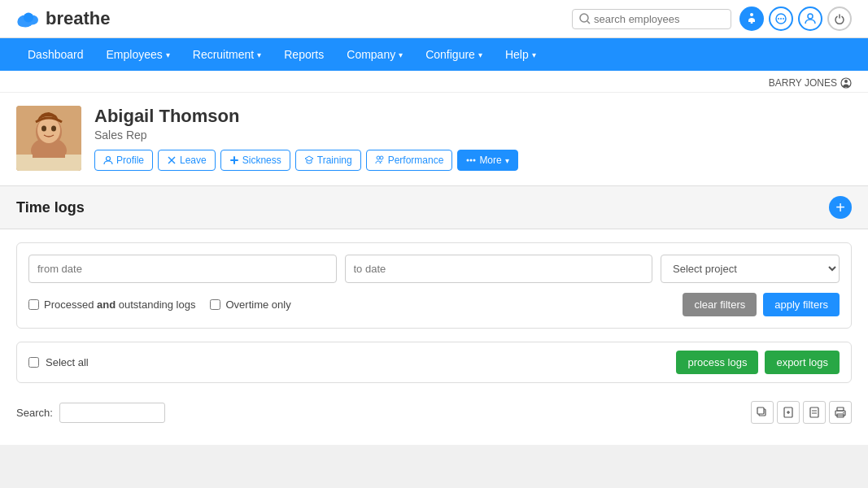  I want to click on current-user-name: BARRY JONES, so click(803, 83).